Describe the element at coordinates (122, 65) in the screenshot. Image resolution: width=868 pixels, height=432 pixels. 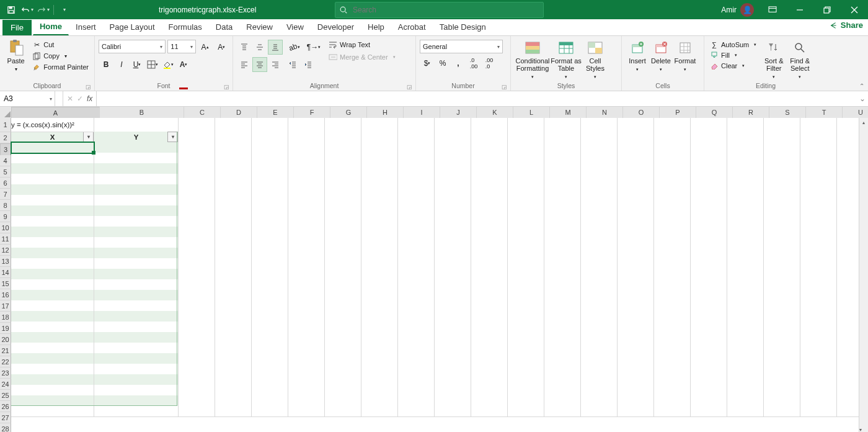
I see `italic-button: I` at that location.